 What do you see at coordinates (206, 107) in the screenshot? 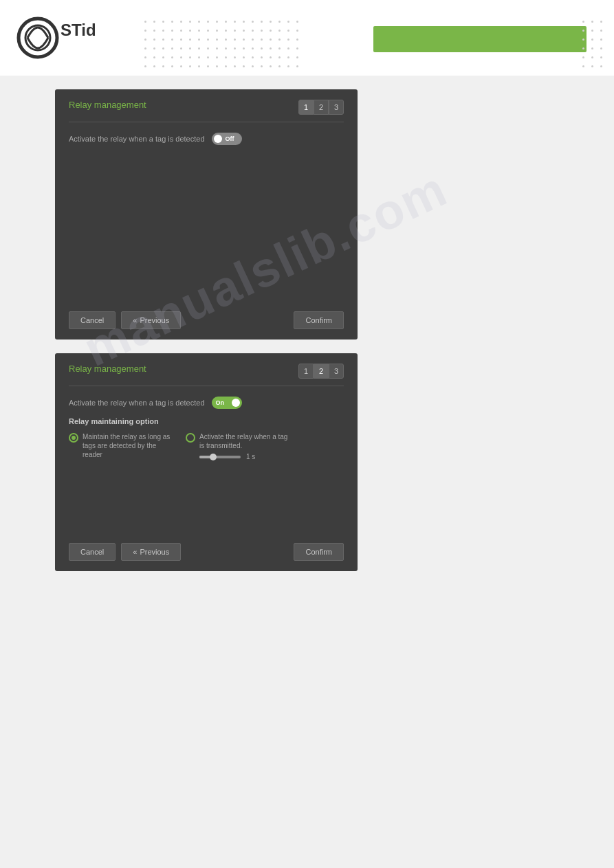
I see `card1-header: Relay management 1 2 3` at bounding box center [206, 107].